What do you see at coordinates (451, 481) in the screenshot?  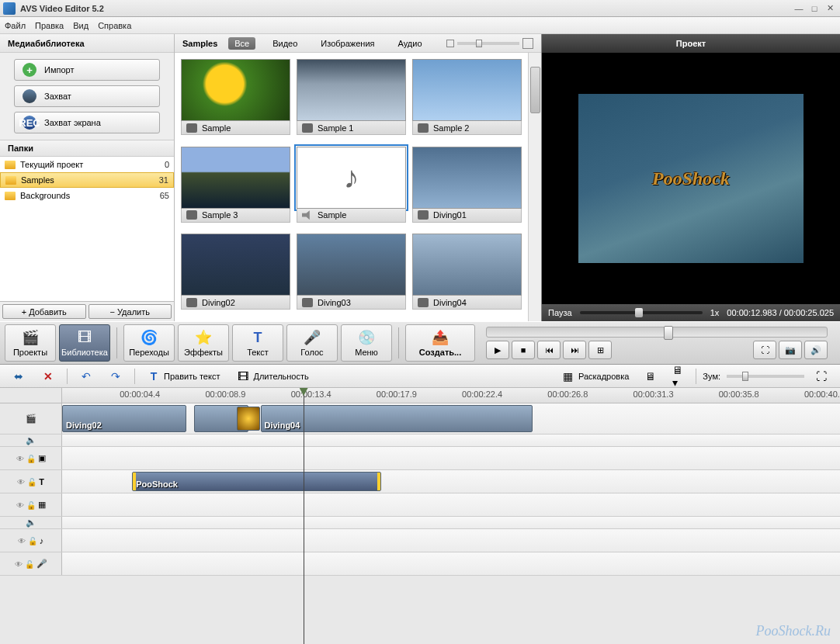 I see `text-track-content: PooShock` at bounding box center [451, 481].